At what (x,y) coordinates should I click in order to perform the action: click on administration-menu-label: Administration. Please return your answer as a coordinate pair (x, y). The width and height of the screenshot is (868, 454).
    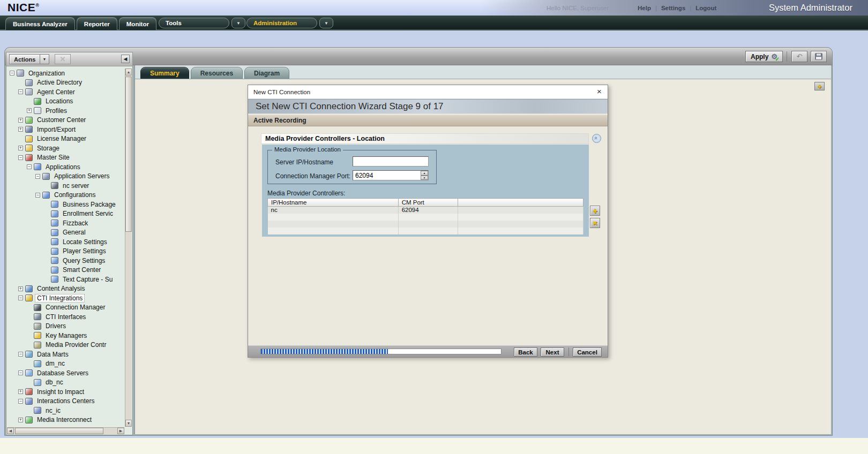
    Looking at the image, I should click on (282, 23).